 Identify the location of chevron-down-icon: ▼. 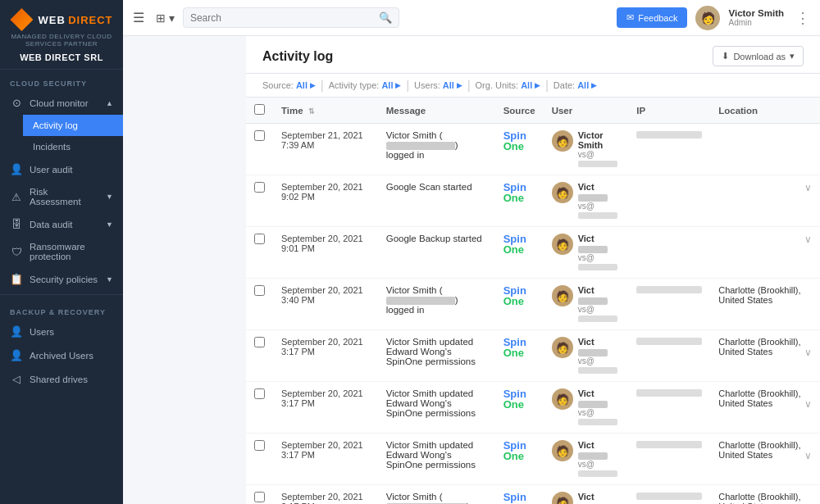
(110, 279).